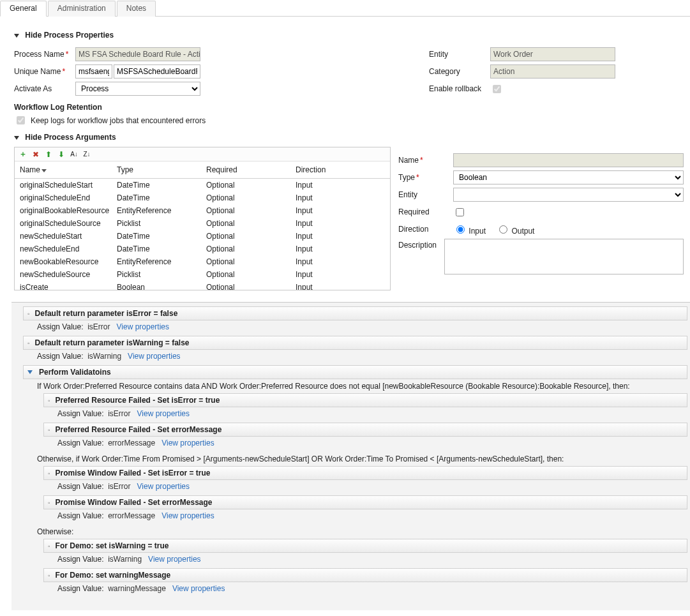 Image resolution: width=690 pixels, height=616 pixels. What do you see at coordinates (45, 89) in the screenshot?
I see `label-activate-as: Activate As` at bounding box center [45, 89].